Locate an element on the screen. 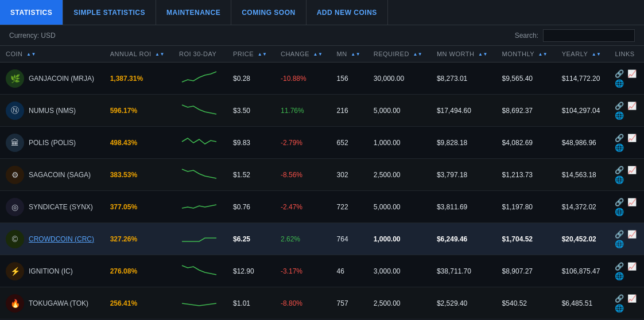 This screenshot has height=320, width=644. mn-polis: 652 is located at coordinates (350, 143).